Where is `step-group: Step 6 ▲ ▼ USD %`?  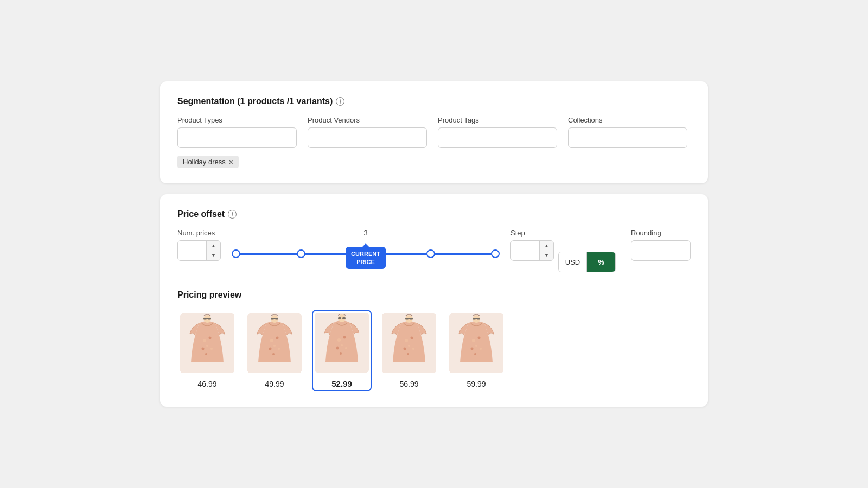
step-group: Step 6 ▲ ▼ USD % is located at coordinates (563, 251).